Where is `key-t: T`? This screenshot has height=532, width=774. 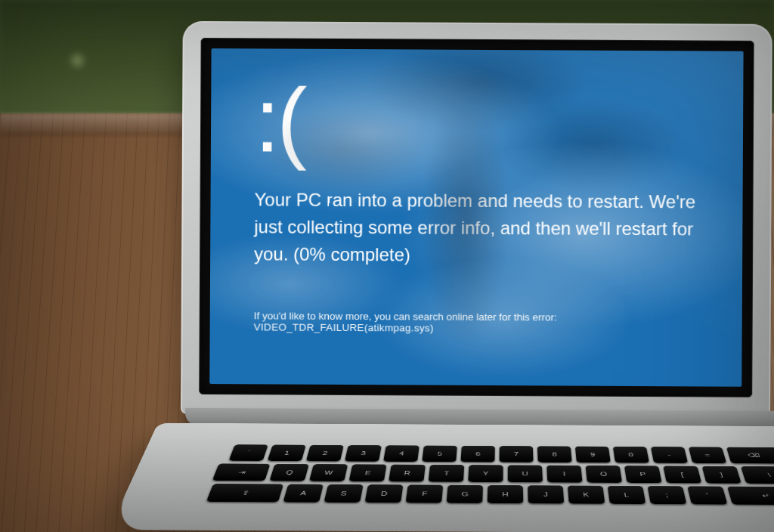 key-t: T is located at coordinates (447, 473).